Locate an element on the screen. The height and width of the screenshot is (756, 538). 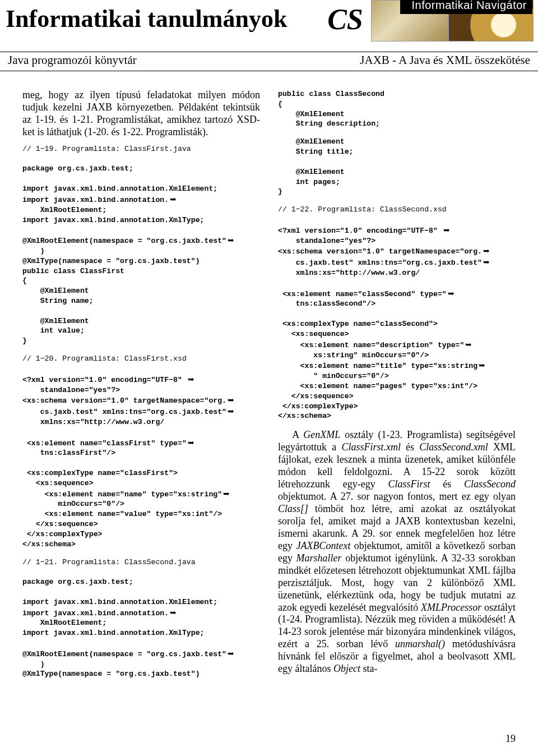
banner-navigator-label: Informatikai Navigátor is located at coordinates (466, 7).